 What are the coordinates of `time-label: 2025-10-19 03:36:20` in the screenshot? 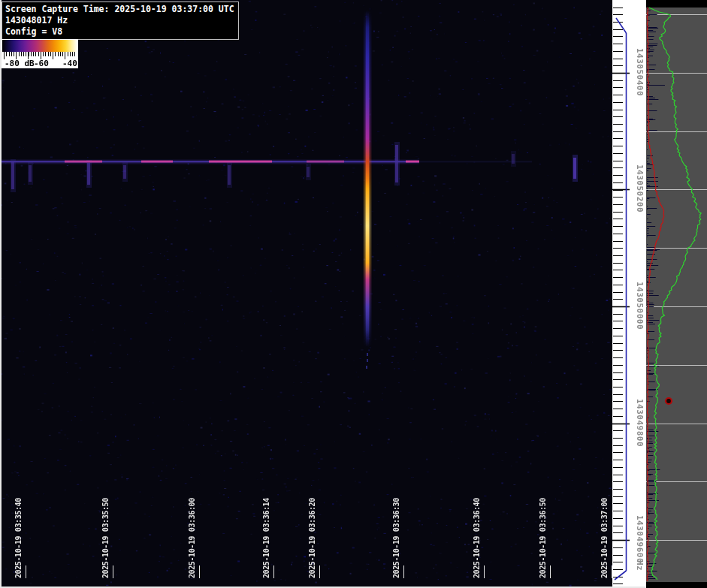 It's located at (313, 538).